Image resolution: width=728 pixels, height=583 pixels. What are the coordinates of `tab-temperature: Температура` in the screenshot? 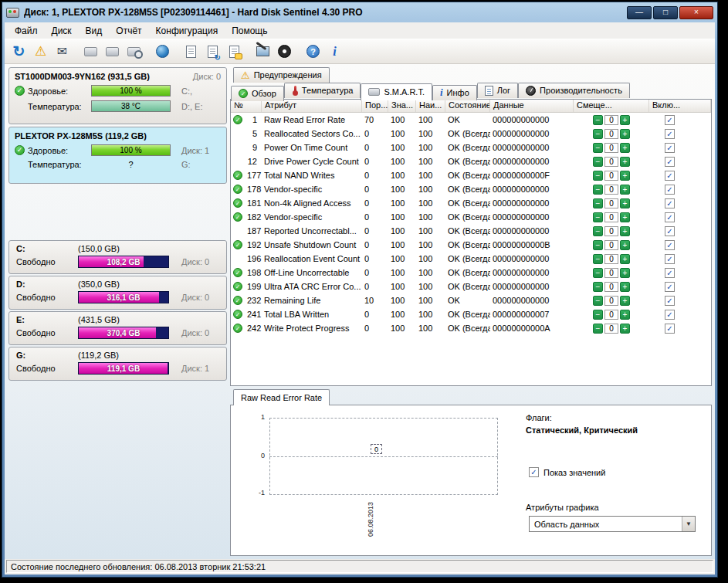 It's located at (323, 90).